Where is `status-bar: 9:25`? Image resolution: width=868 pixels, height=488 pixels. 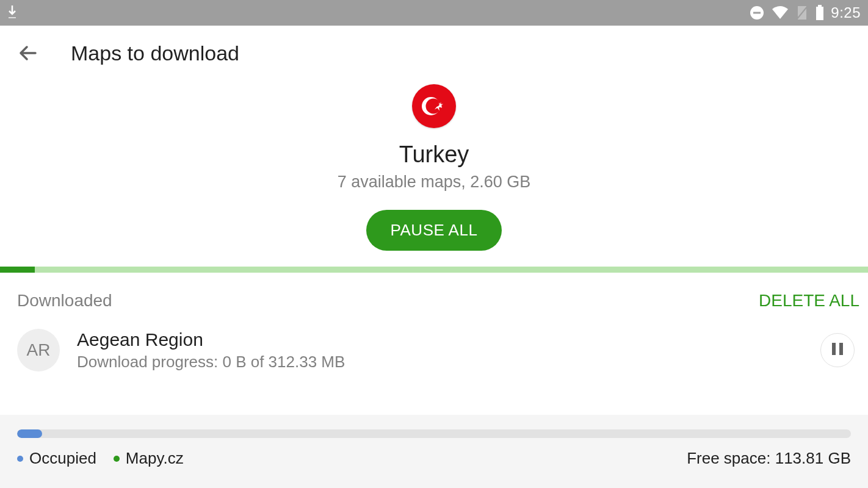
status-bar: 9:25 is located at coordinates (434, 13).